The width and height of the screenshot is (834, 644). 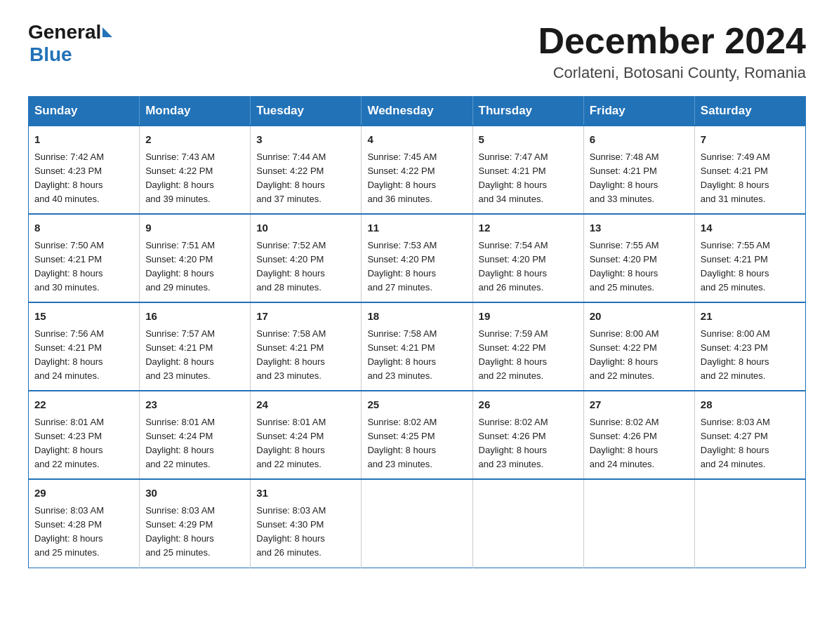 What do you see at coordinates (639, 317) in the screenshot?
I see `day-number: 20` at bounding box center [639, 317].